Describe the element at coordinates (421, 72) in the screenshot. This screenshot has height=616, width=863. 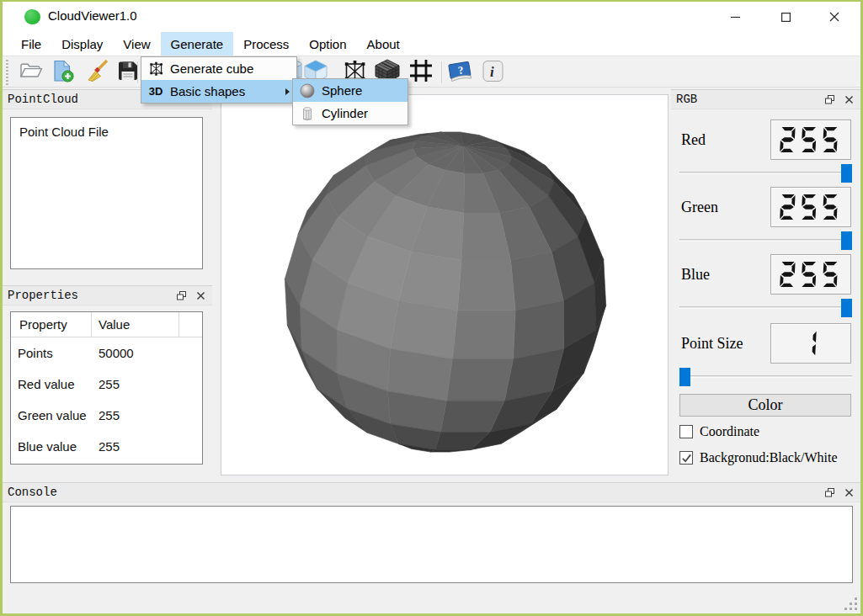
I see `frame-select-button` at that location.